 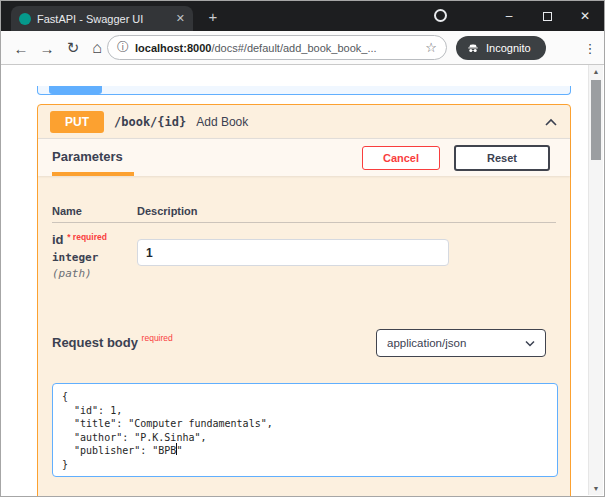 I want to click on parameters-section-header: Parameters Cancel Reset, so click(x=304, y=157).